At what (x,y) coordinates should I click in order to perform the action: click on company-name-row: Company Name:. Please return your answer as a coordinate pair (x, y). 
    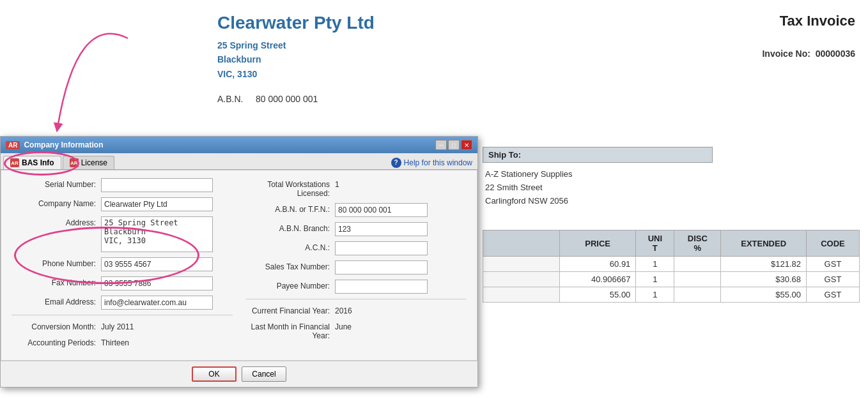
    Looking at the image, I should click on (122, 204).